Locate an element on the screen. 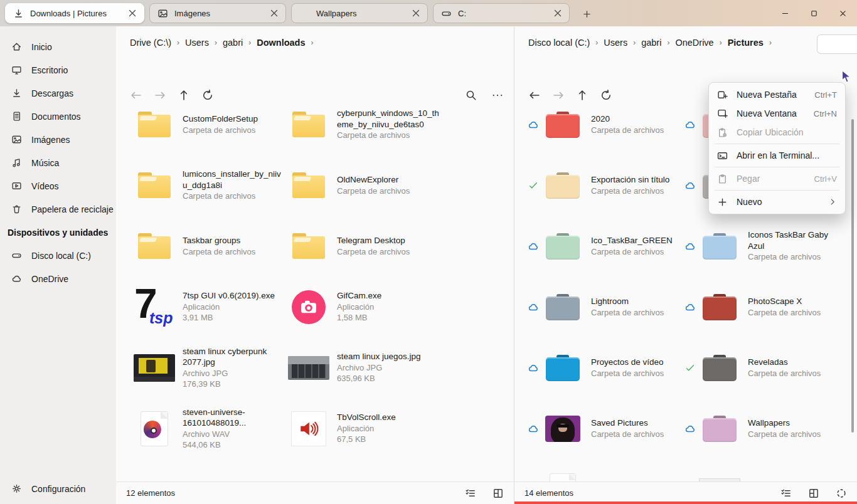  file-item-steam-linux-cyberpunk-2077-jpg: steam linux cyberpunk 2077.jpgArchivo JP… is located at coordinates (211, 367).